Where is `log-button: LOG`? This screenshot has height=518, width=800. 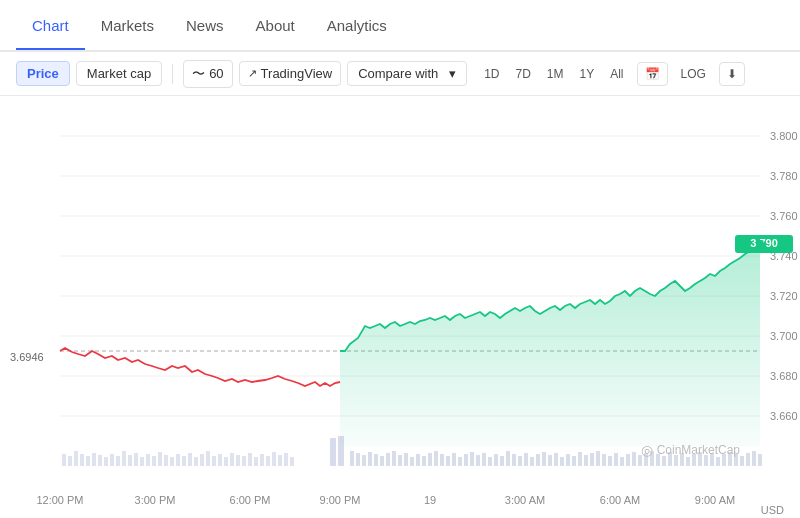 log-button: LOG is located at coordinates (694, 74).